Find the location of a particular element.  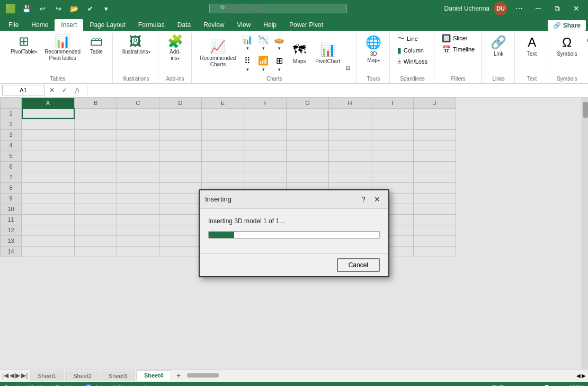

tab-review: Review is located at coordinates (214, 25).